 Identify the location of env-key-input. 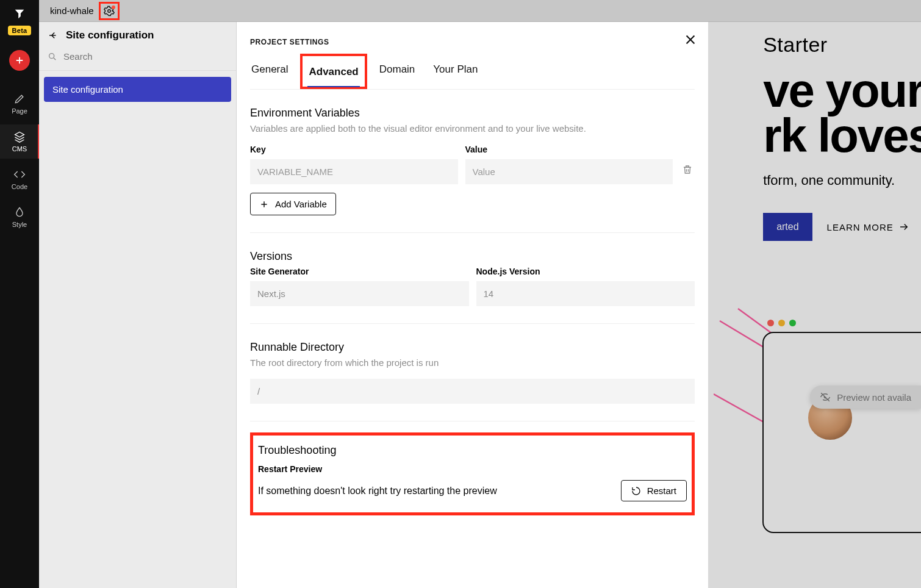
(354, 172).